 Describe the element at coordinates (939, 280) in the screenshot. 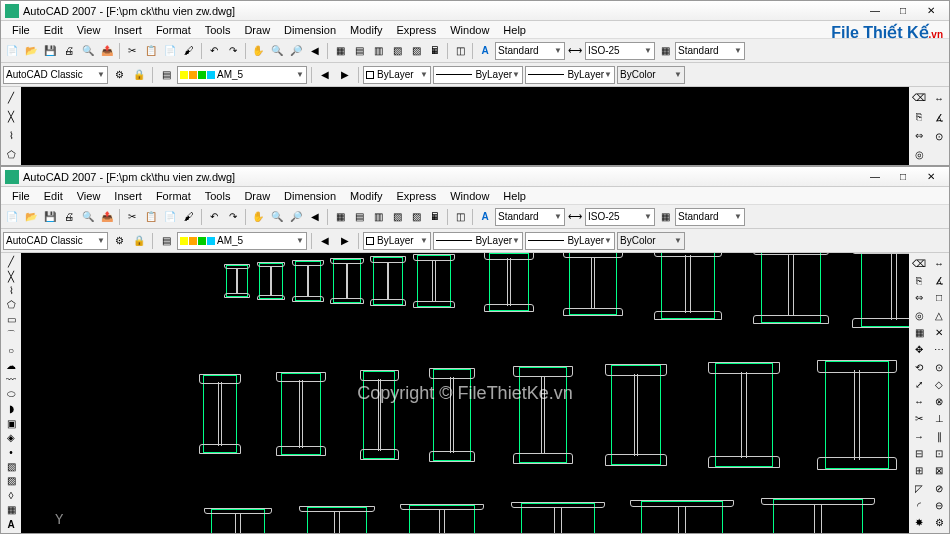

I see `temp-icon: ∡` at that location.